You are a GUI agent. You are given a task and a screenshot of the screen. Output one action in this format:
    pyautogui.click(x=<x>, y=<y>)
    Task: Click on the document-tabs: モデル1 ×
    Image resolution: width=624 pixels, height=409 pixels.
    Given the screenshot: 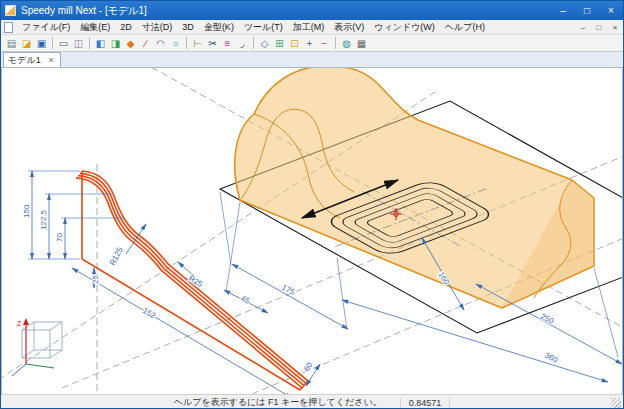 What is the action you would take?
    pyautogui.click(x=312, y=60)
    